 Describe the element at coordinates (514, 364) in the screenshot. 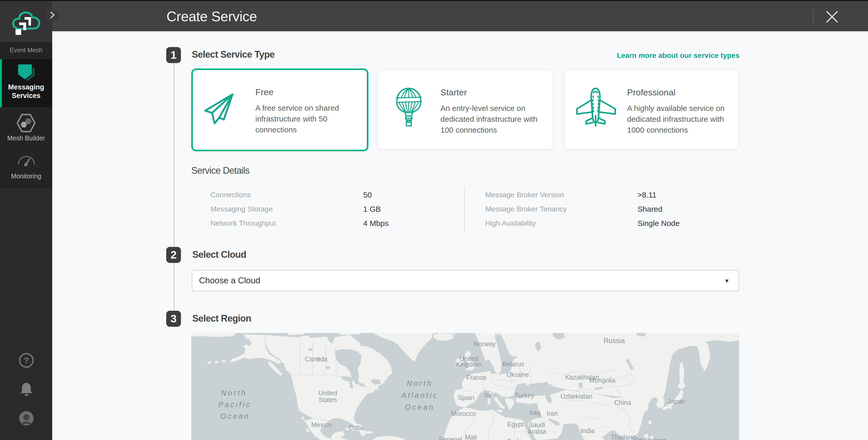

I see `svg-text: Belarus` at that location.